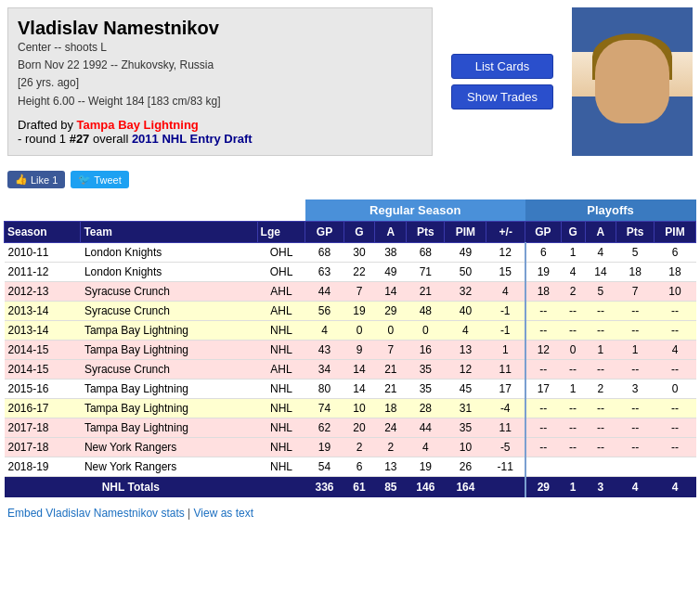 The image size is (700, 592). I want to click on cell-p-pim: 10, so click(676, 291).